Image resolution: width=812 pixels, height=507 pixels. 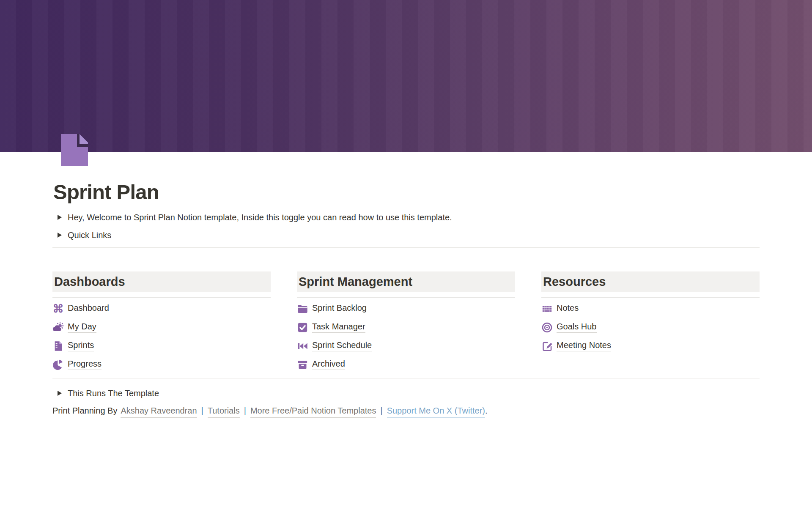 I want to click on folder-icon, so click(x=303, y=309).